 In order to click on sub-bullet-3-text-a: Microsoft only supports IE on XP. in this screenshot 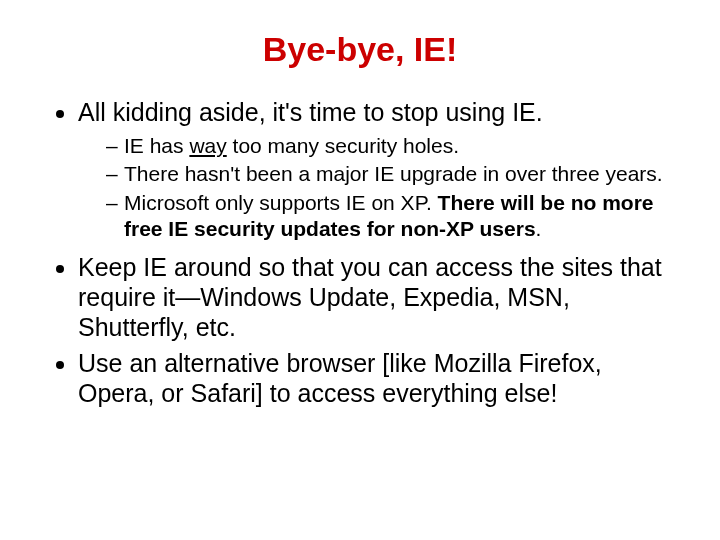, I will do `click(281, 202)`.